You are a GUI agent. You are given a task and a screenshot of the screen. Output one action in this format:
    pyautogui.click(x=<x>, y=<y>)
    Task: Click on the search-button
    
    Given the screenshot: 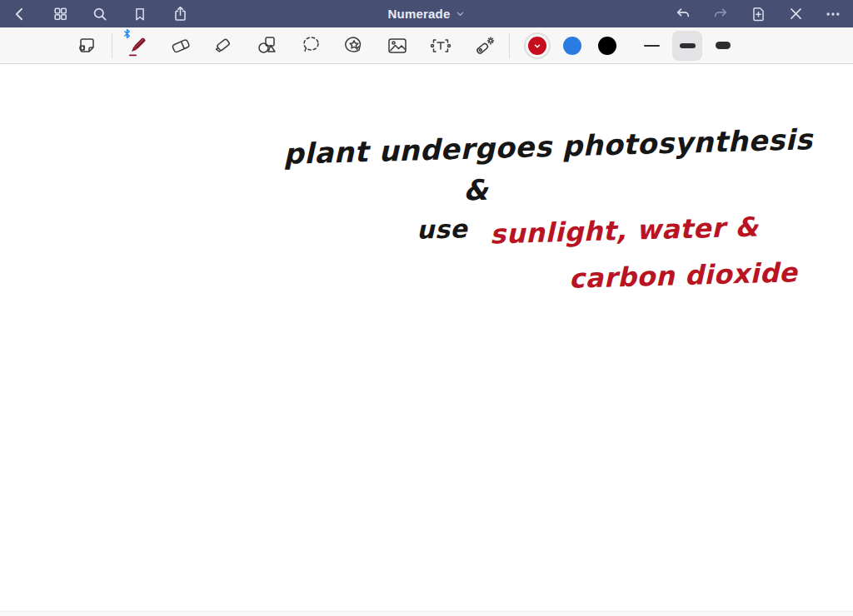 What is the action you would take?
    pyautogui.click(x=100, y=14)
    